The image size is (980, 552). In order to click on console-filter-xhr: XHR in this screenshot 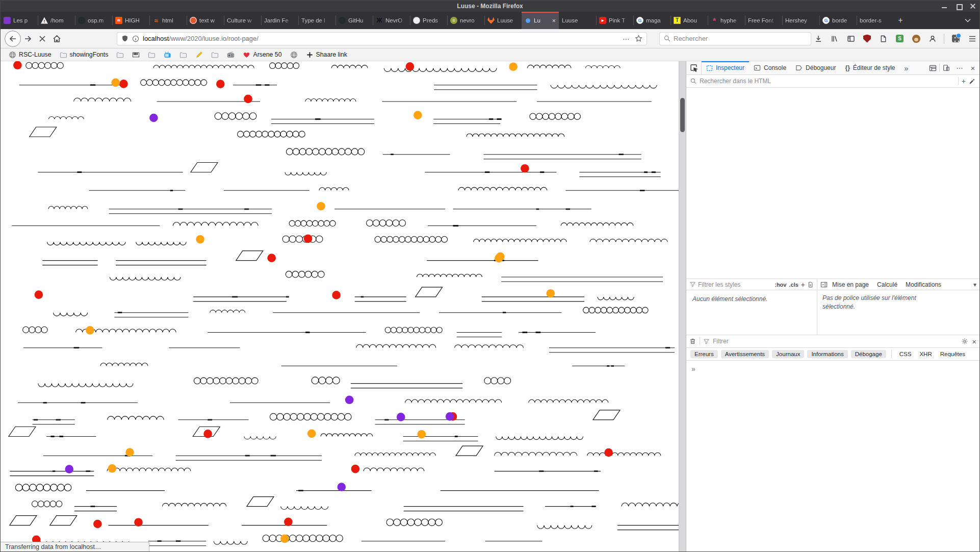, I will do `click(925, 354)`.